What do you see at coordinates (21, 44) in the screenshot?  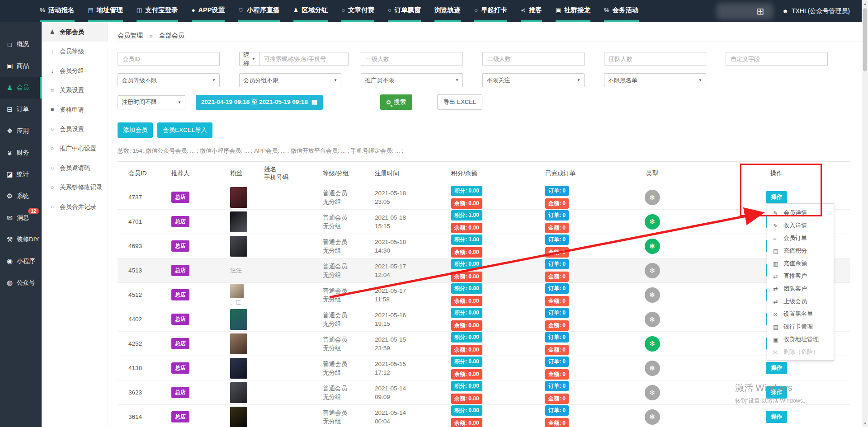 I see `sidebar-item-概况: □ 概况` at bounding box center [21, 44].